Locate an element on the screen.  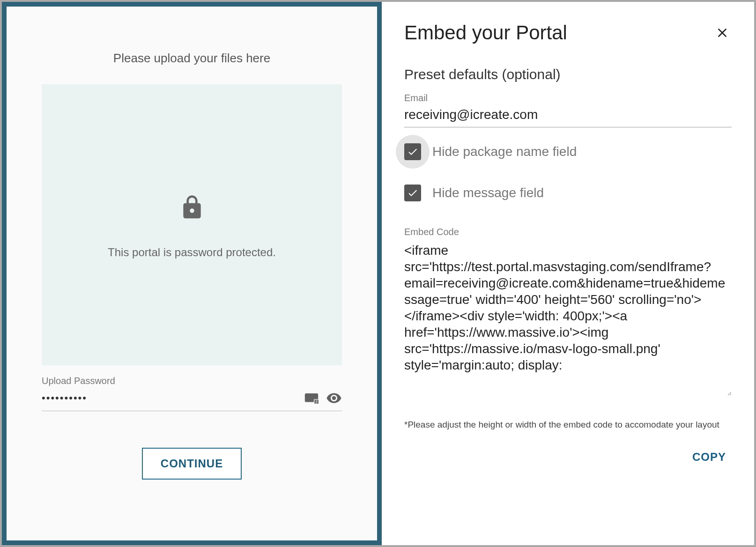
embed-code-textarea is located at coordinates (568, 319).